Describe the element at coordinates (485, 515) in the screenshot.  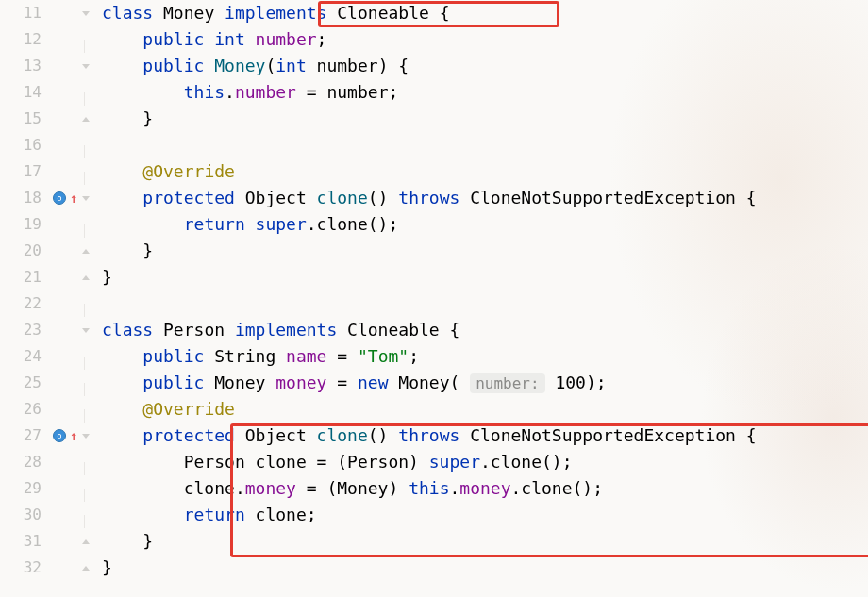
I see `code-line: return clone;` at that location.